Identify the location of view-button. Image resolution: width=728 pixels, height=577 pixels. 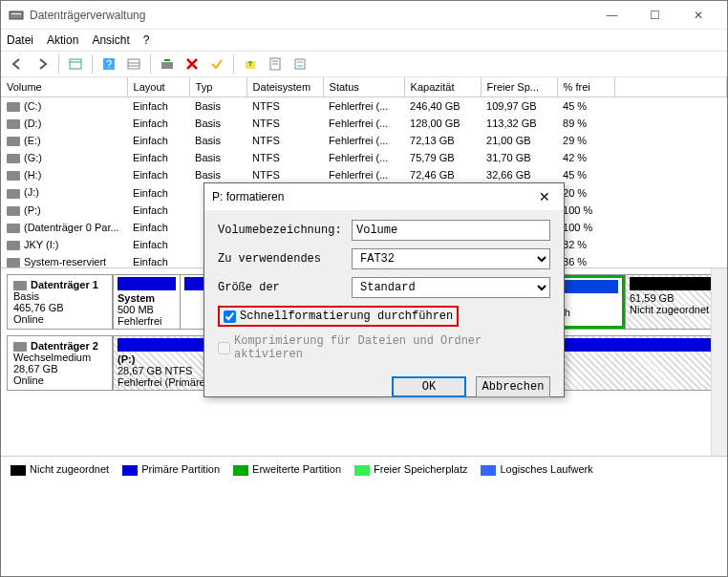
(75, 64).